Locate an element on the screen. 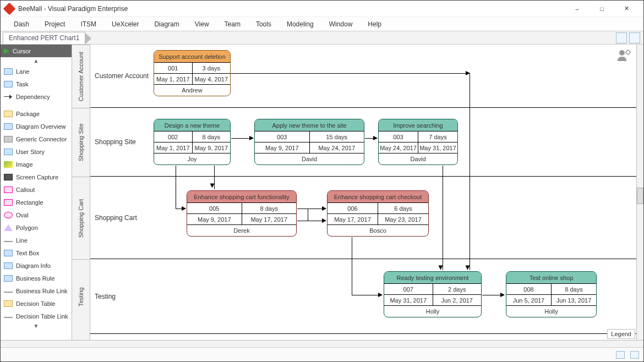 This screenshot has height=362, width=644. palette-business-rule-link: Business Rule Link is located at coordinates (36, 290).